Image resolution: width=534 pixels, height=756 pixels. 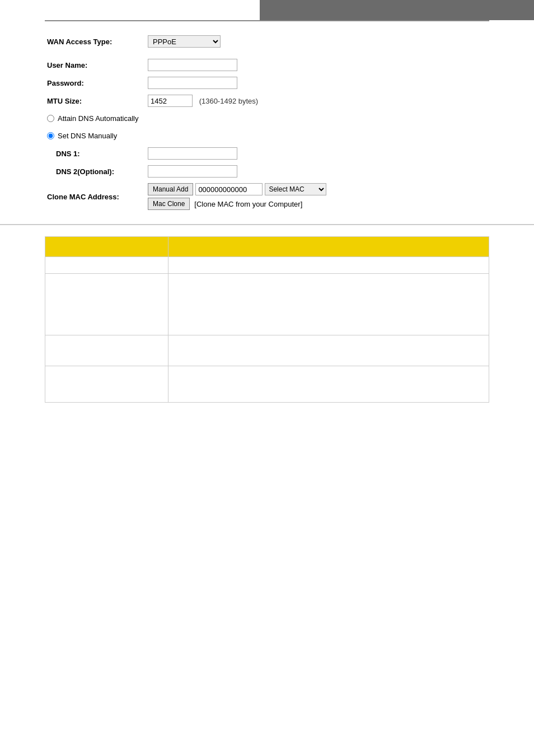 I want to click on mac-clone-button: Mac Clone, so click(x=169, y=204).